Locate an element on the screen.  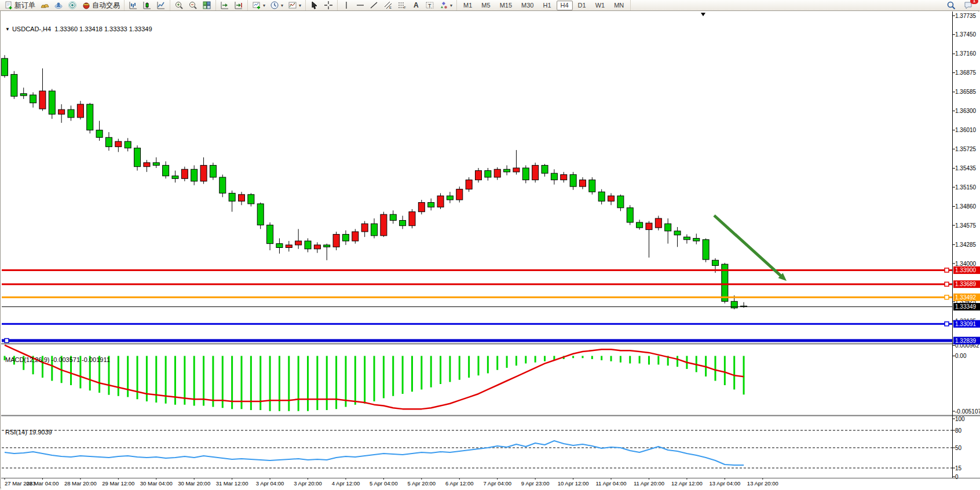
signals-button is located at coordinates (72, 5).